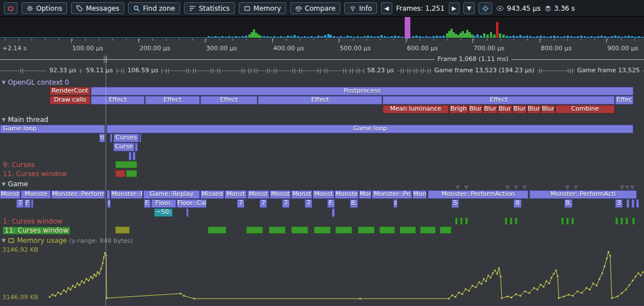 The width and height of the screenshot is (644, 306). What do you see at coordinates (98, 8) in the screenshot?
I see `messages-button: Messages` at bounding box center [98, 8].